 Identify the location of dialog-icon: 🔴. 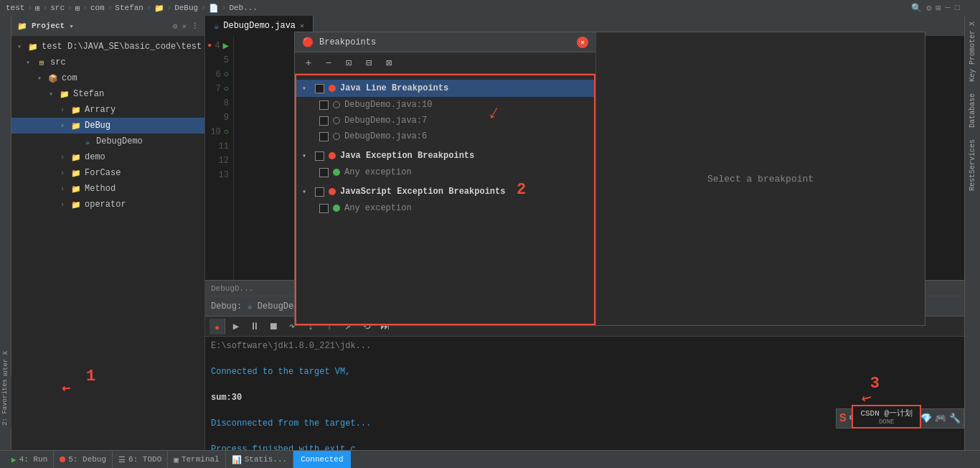
(308, 42).